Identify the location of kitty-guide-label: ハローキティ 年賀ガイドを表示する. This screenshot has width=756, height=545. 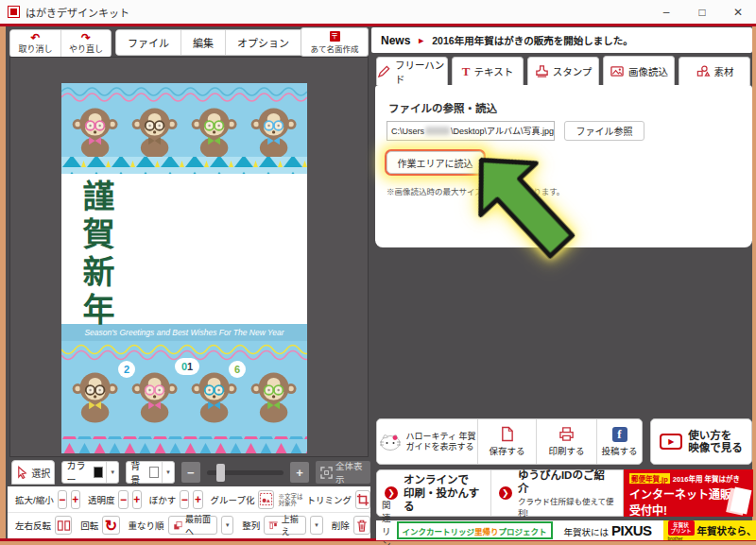
(441, 442).